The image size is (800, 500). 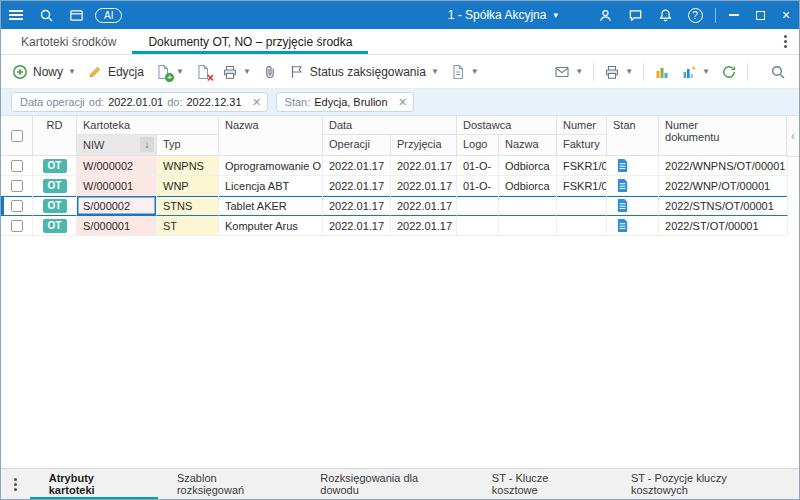 What do you see at coordinates (117, 146) in the screenshot?
I see `column-header-niw: NIW ↓` at bounding box center [117, 146].